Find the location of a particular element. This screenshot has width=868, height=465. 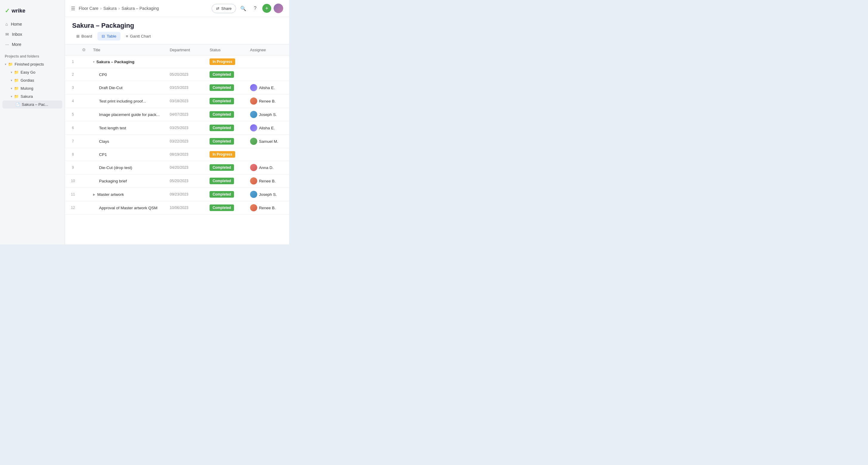

sidebar-item-home-label: Home is located at coordinates (16, 24).